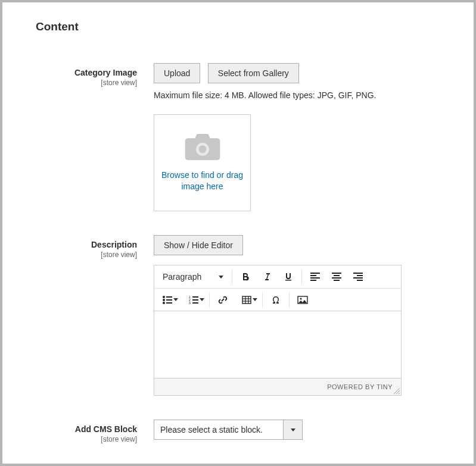 Image resolution: width=476 pixels, height=466 pixels. I want to click on upload-button: Upload, so click(177, 73).